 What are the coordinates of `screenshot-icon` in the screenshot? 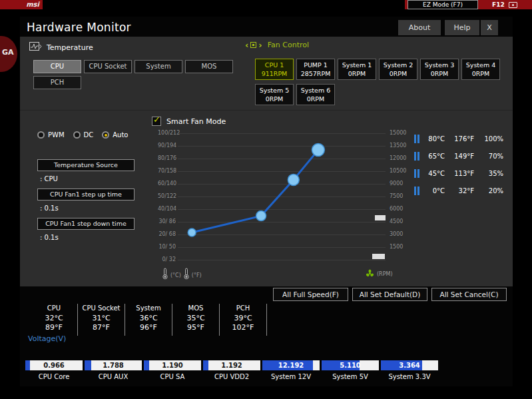 It's located at (513, 5).